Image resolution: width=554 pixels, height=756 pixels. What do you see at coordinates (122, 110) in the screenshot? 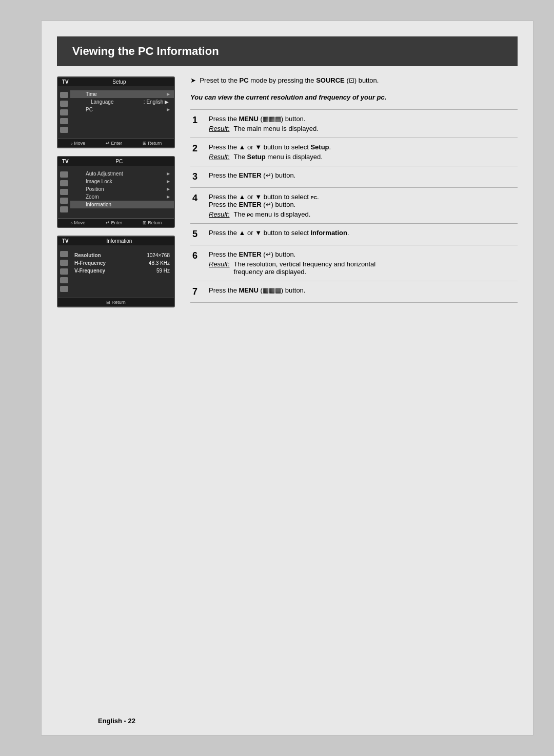
I see `setup-item-pc: PC ▶` at bounding box center [122, 110].